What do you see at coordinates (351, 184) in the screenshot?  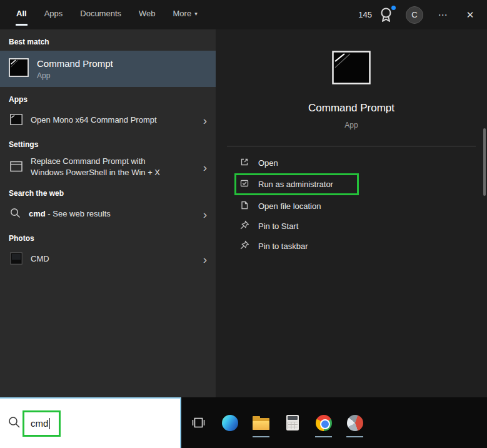 I see `action-run-as-administrator: Run as administrator` at bounding box center [351, 184].